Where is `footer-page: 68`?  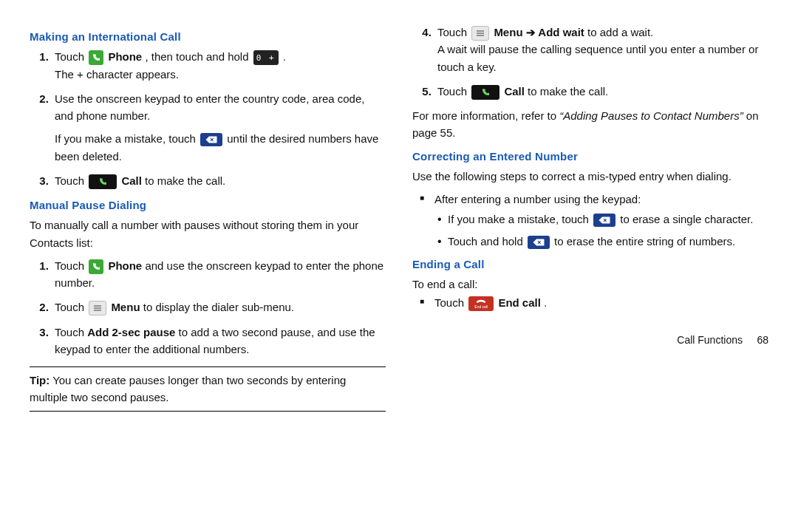
footer-page: 68 is located at coordinates (763, 340).